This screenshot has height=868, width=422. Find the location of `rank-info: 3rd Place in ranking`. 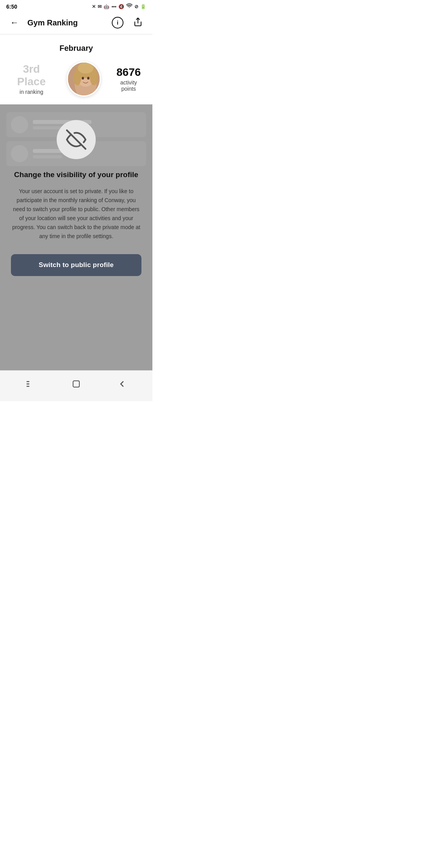

rank-info: 3rd Place in ranking is located at coordinates (31, 79).